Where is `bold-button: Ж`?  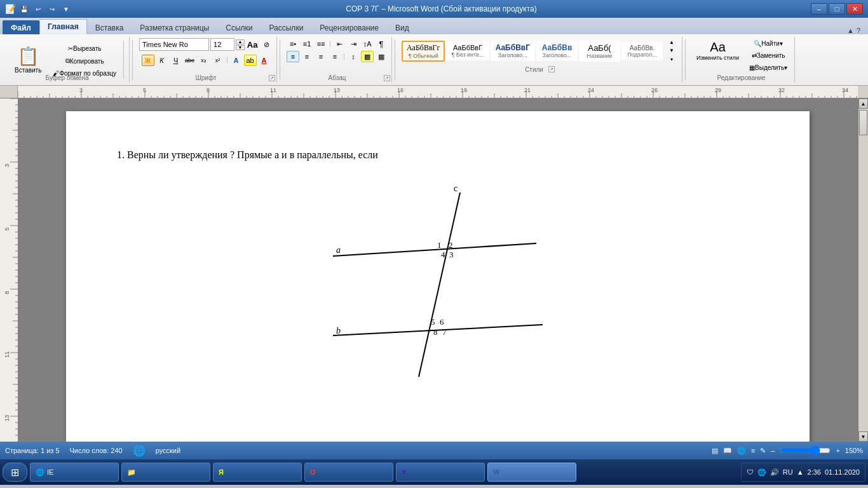
bold-button: Ж is located at coordinates (148, 60).